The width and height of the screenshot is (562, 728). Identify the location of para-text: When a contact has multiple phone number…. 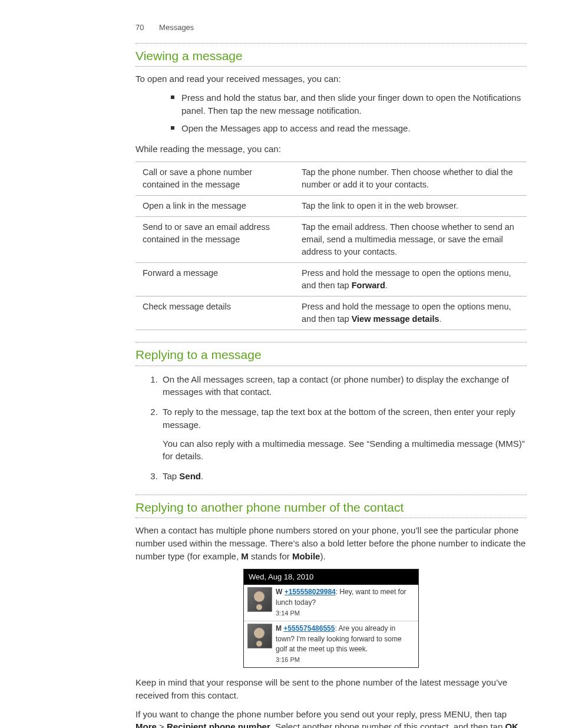
(330, 543).